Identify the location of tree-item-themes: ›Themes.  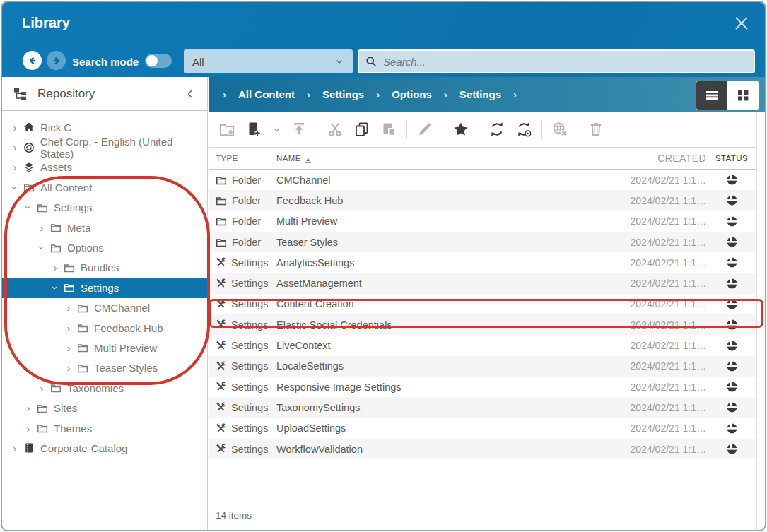
(105, 428).